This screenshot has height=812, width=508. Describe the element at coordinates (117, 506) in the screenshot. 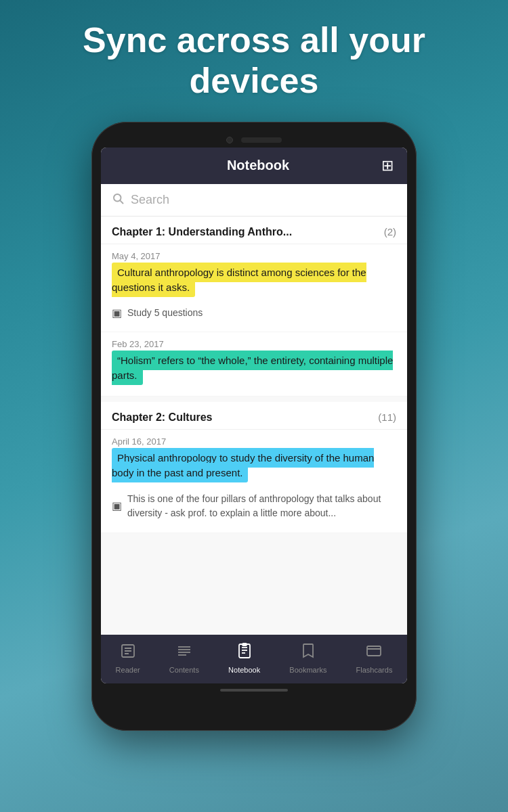

I see `note-icon: ▣` at that location.